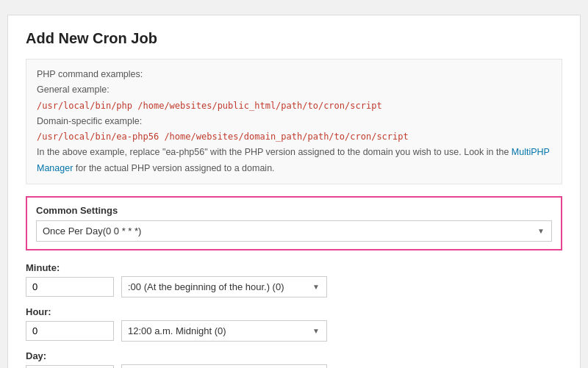 The width and height of the screenshot is (588, 368). Describe the element at coordinates (224, 366) in the screenshot. I see `day-select: Every Day (*) 1st (1) 2nd (2) 15th (15)` at that location.